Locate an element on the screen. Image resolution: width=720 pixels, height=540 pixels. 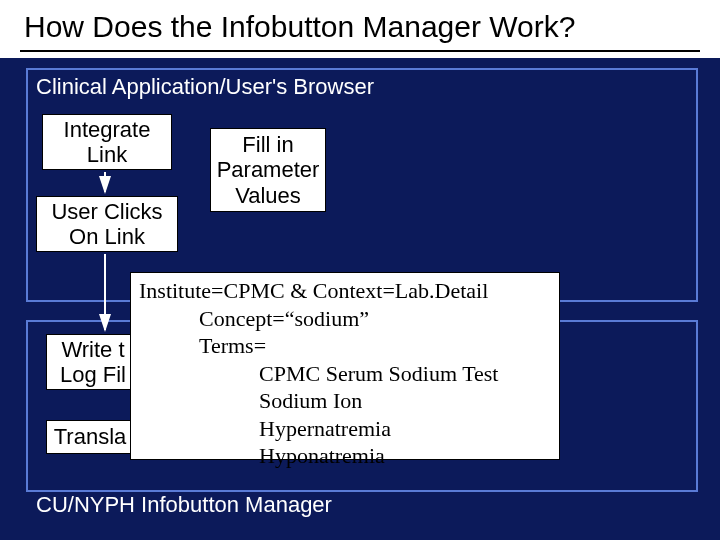
process-fill-in-parameters: Fill in Parameter Values is located at coordinates (268, 170).